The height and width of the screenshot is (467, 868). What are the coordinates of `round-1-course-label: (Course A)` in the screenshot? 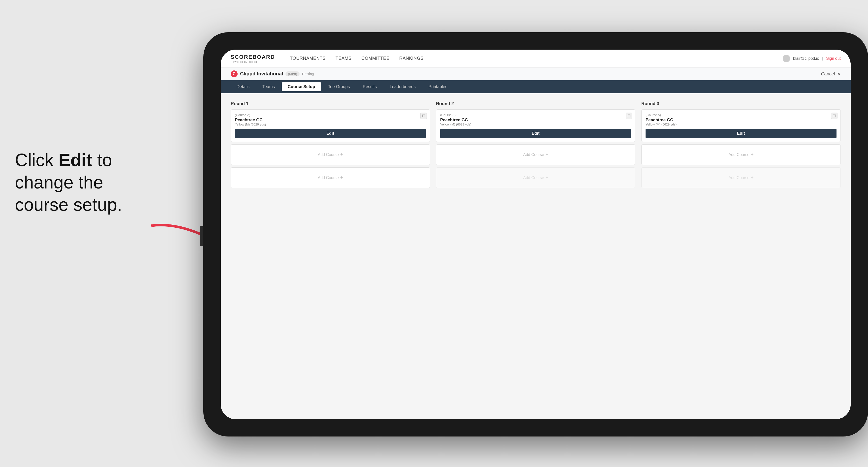 It's located at (330, 115).